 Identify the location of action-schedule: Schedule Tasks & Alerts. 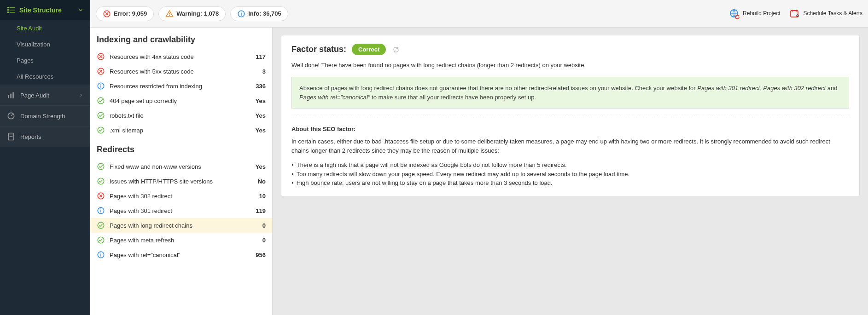
(826, 14).